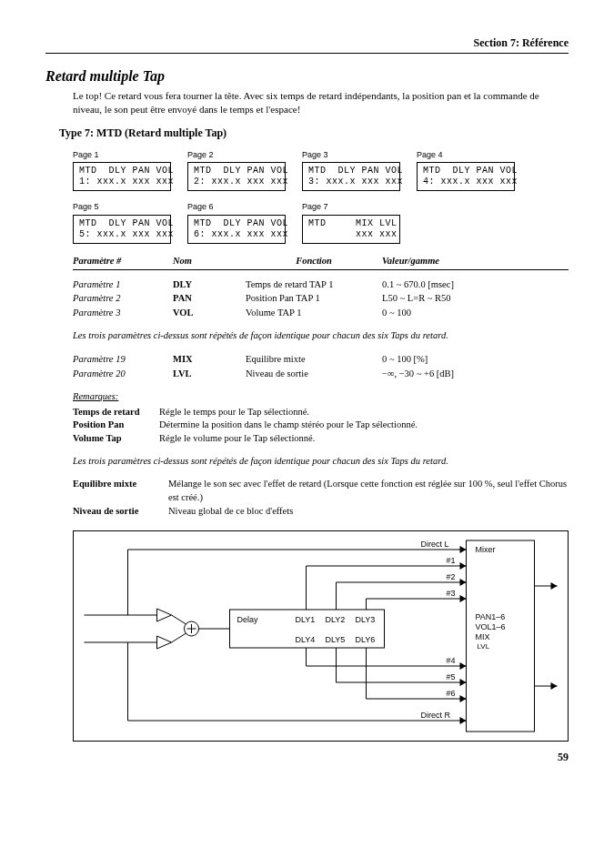  What do you see at coordinates (451, 661) in the screenshot?
I see `svg-text: #4` at bounding box center [451, 661].